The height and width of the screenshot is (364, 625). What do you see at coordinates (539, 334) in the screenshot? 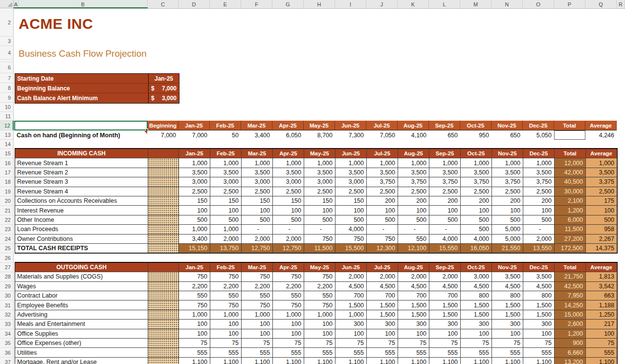
I see `cell-O34: 100` at bounding box center [539, 334].